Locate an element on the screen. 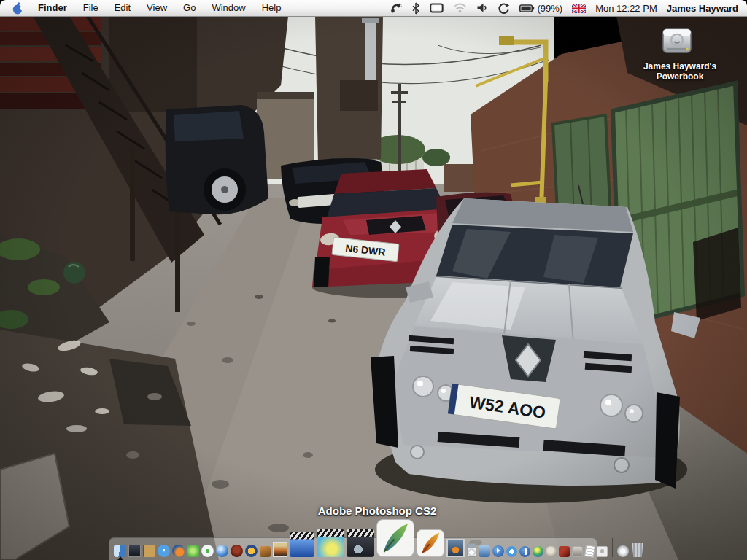 This screenshot has height=560, width=747. dock-icon-vlc-framed is located at coordinates (455, 548).